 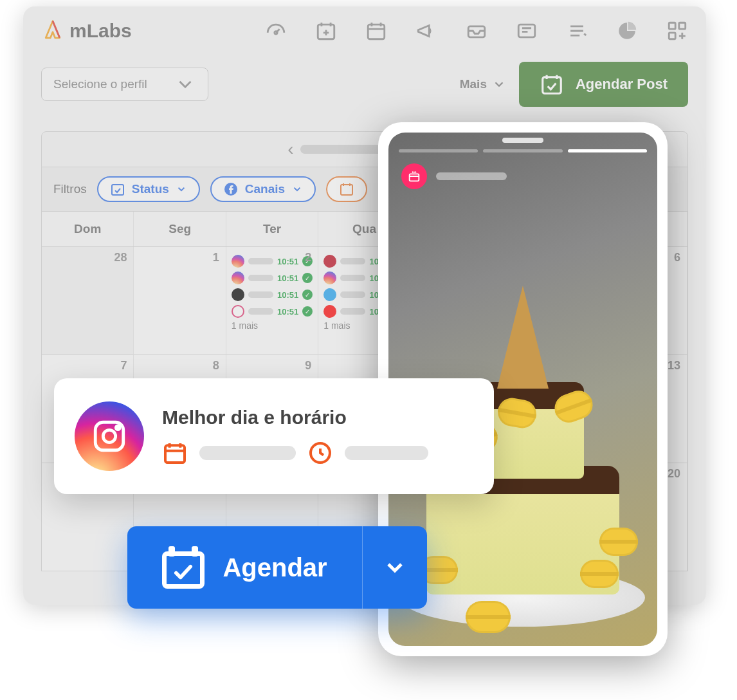 What do you see at coordinates (263, 189) in the screenshot?
I see `filter-channels-pill: Canais` at bounding box center [263, 189].